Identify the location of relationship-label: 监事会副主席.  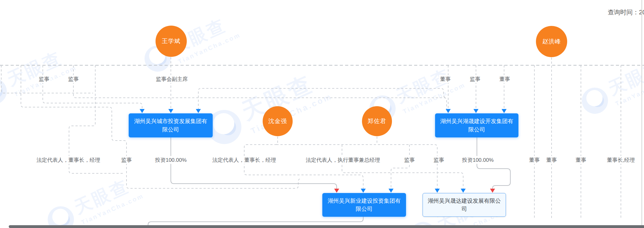
(172, 79).